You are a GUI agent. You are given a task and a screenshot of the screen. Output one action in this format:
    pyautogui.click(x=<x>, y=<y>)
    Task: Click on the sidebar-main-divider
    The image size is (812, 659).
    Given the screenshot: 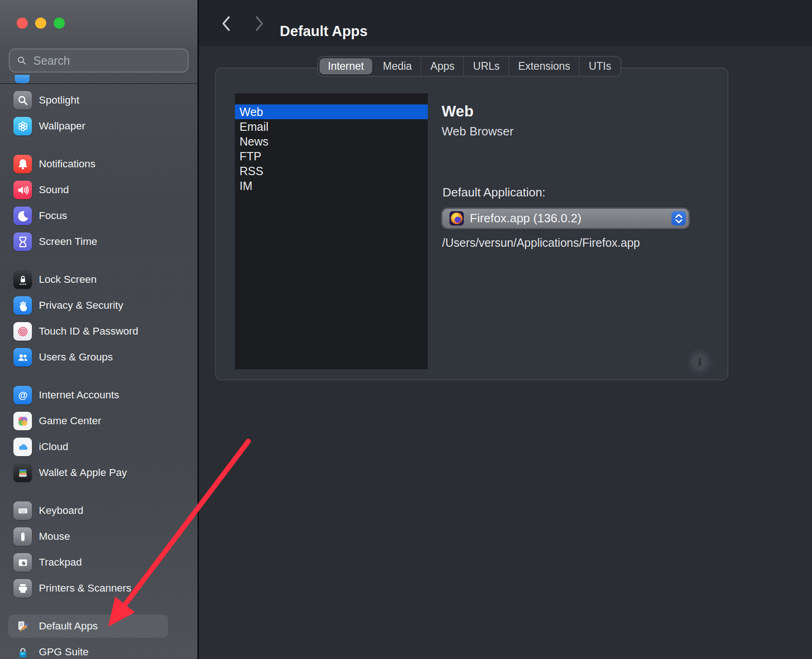 What is the action you would take?
    pyautogui.click(x=198, y=330)
    